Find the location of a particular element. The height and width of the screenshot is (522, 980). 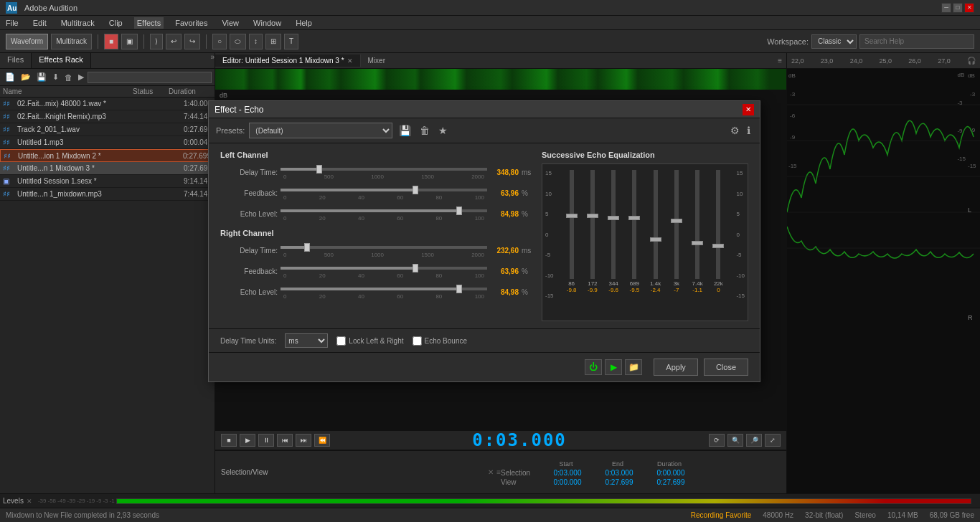

favorite-preset-btn: ★ is located at coordinates (443, 130).